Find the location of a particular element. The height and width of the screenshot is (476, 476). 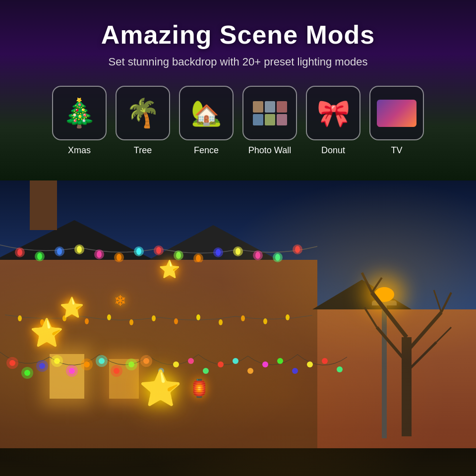

donut-label: Donut is located at coordinates (333, 151).